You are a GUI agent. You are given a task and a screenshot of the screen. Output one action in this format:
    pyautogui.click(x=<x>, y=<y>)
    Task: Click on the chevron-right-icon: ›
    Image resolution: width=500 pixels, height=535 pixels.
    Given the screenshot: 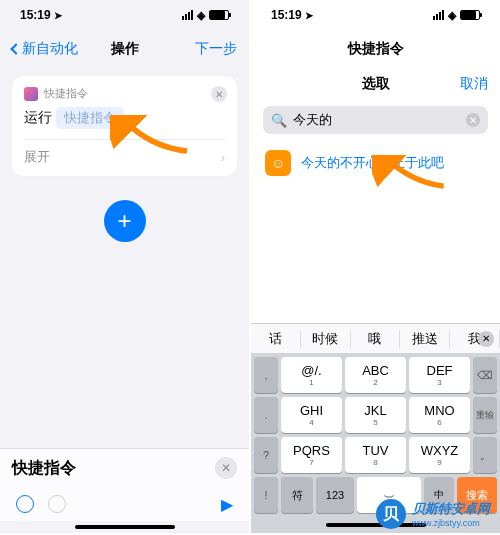 What is the action you would take?
    pyautogui.click(x=223, y=158)
    